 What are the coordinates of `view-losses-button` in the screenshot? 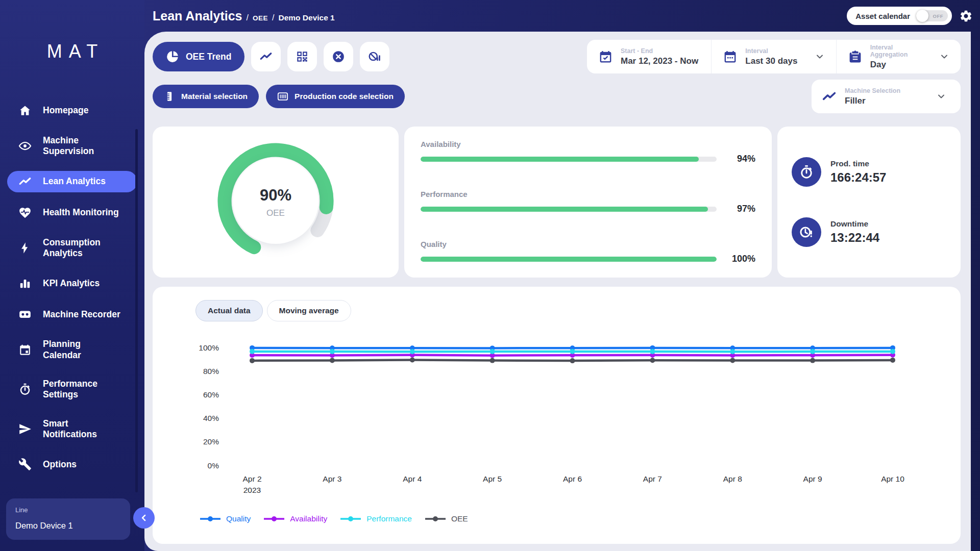 It's located at (375, 57).